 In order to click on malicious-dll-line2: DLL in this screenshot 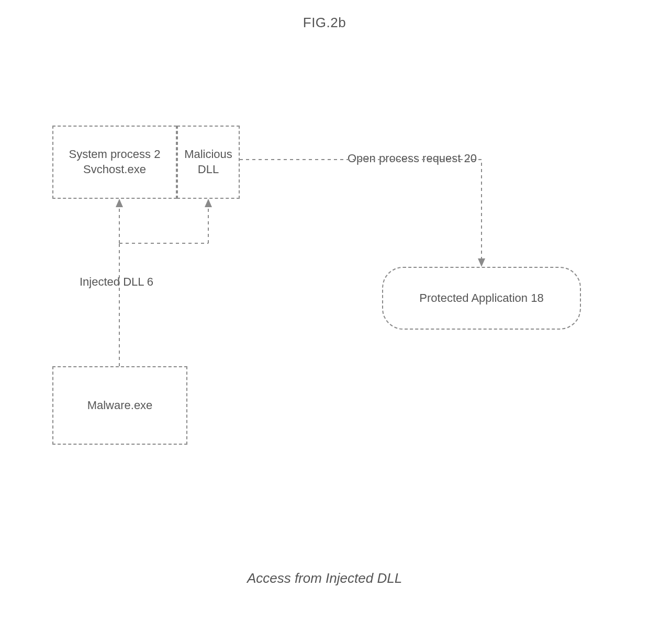, I will do `click(208, 170)`.